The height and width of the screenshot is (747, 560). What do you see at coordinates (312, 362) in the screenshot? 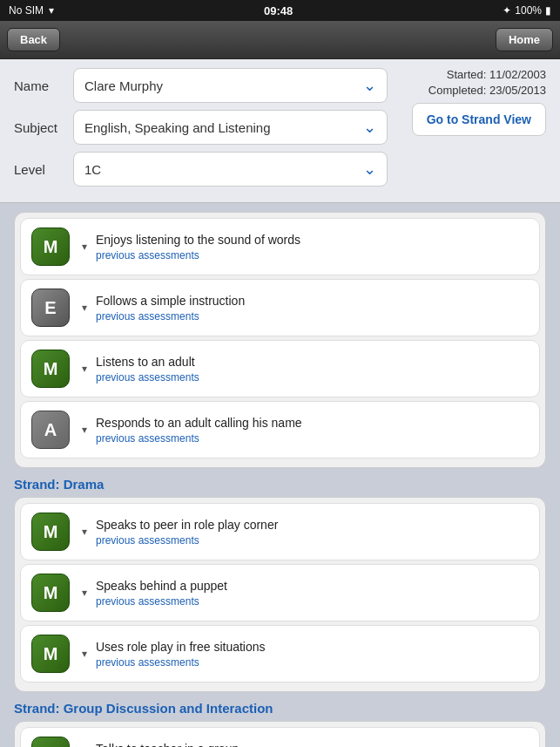
I see `item-title: Listens to an adult` at bounding box center [312, 362].